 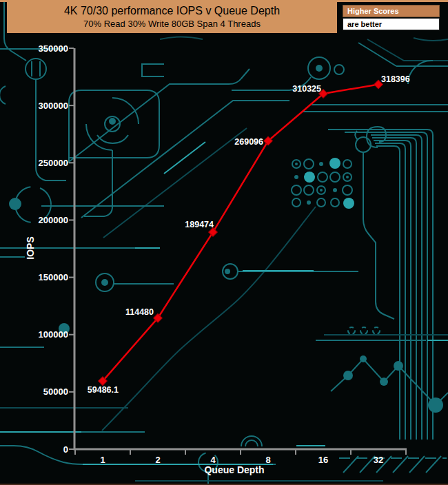 I want to click on x-tick-label: 1, so click(x=102, y=460).